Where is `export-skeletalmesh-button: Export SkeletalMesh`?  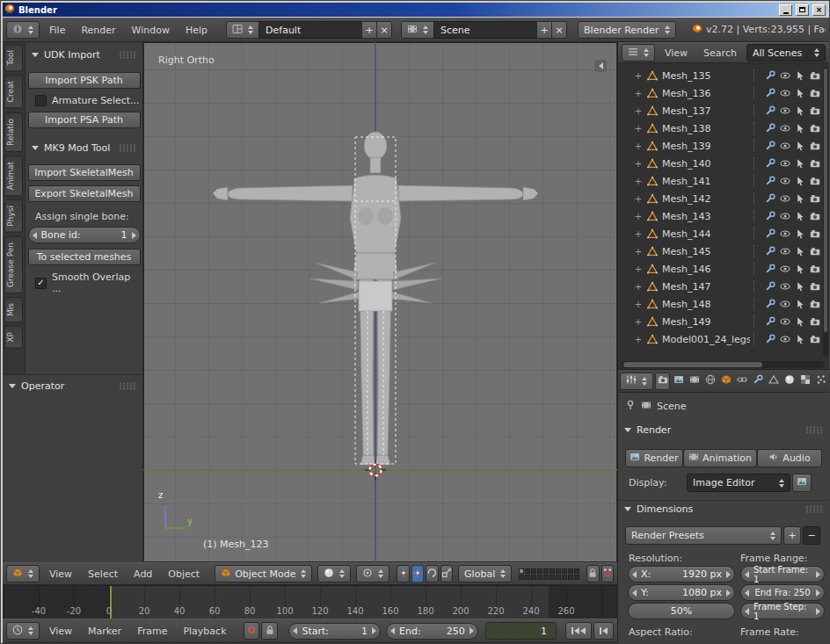 export-skeletalmesh-button: Export SkeletalMesh is located at coordinates (84, 193).